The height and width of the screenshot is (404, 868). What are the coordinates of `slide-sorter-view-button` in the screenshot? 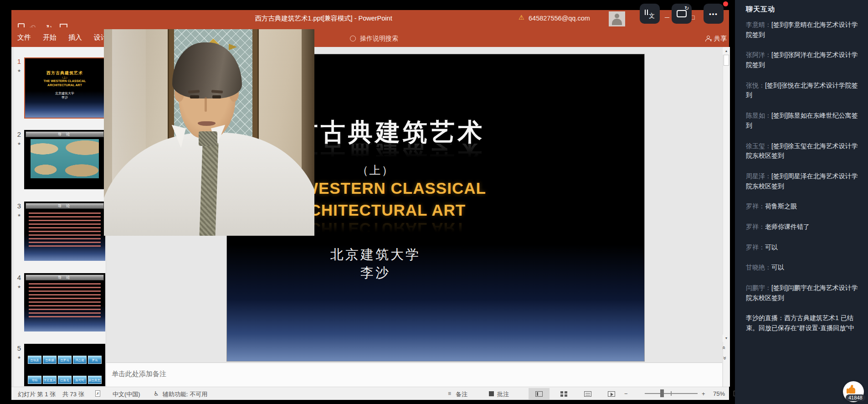 It's located at (564, 394).